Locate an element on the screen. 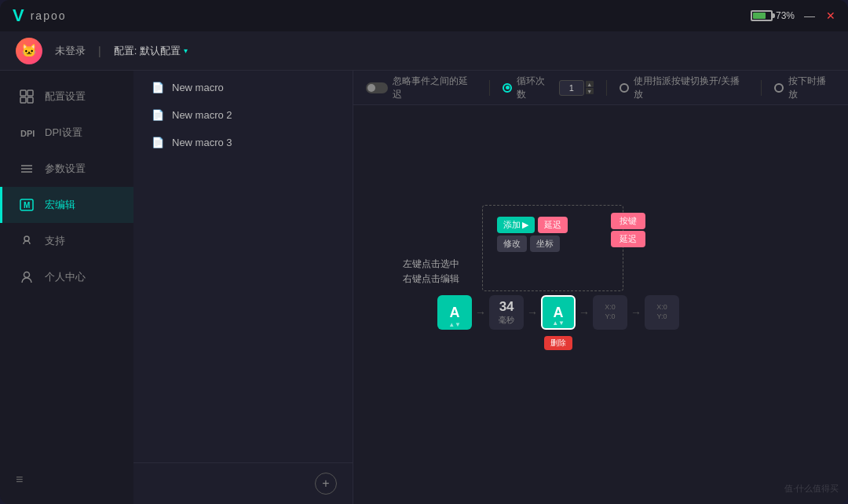  node-arrow-1: → is located at coordinates (481, 312).